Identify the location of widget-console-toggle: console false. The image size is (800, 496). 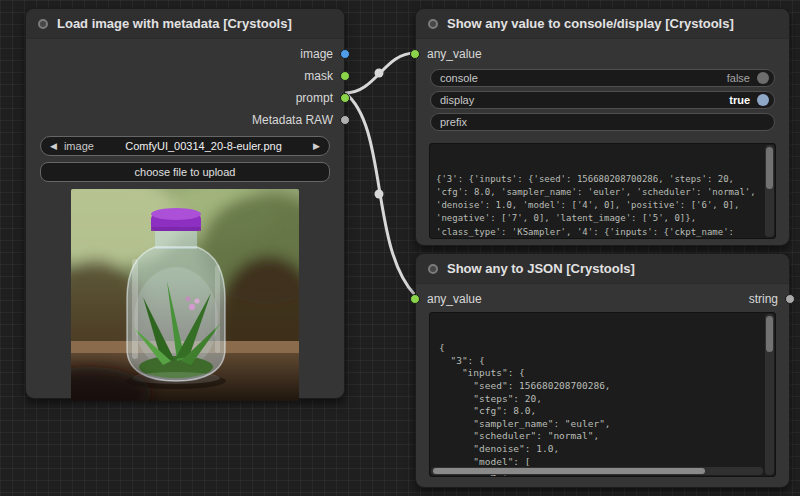
(602, 78).